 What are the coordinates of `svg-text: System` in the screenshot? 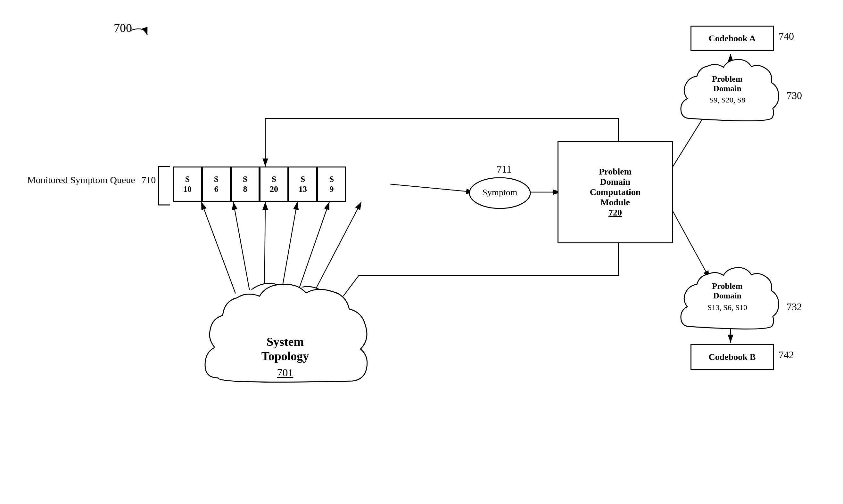 It's located at (285, 342).